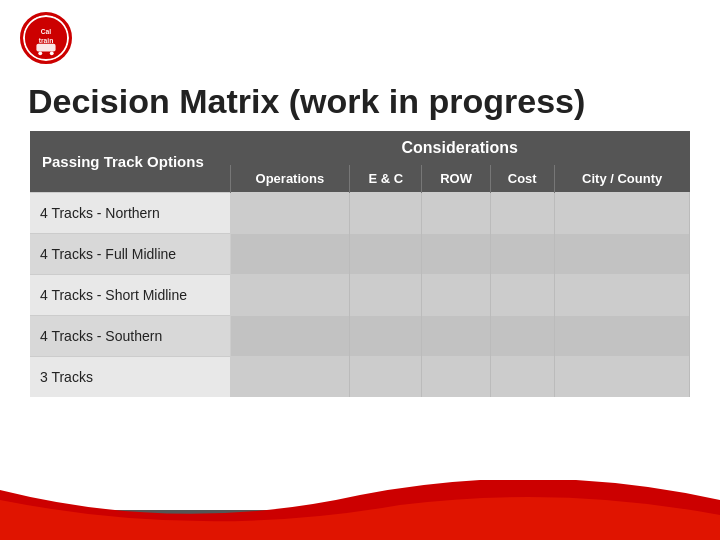 The width and height of the screenshot is (720, 540). Describe the element at coordinates (386, 296) in the screenshot. I see `cell-shortmid-ec` at that location.